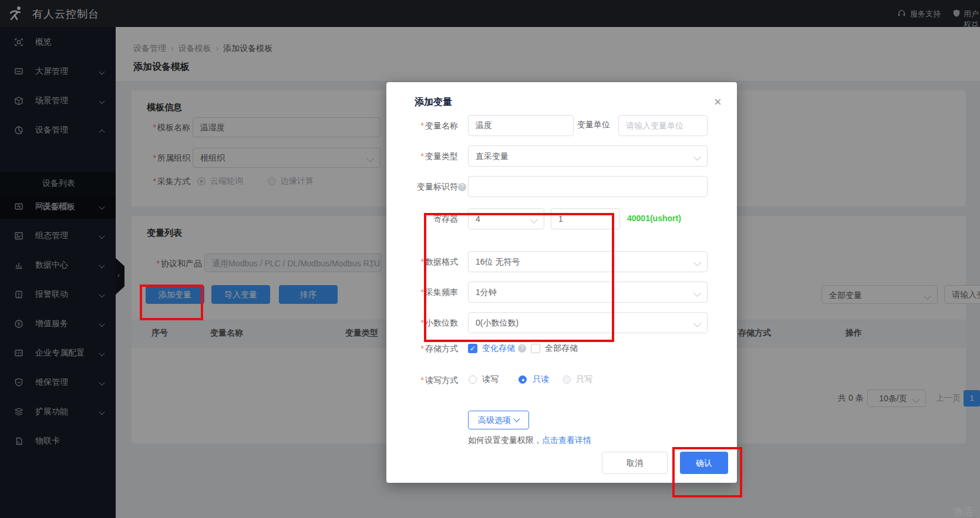  Describe the element at coordinates (422, 348) in the screenshot. I see `storage-mode-label: *存储方式` at that location.